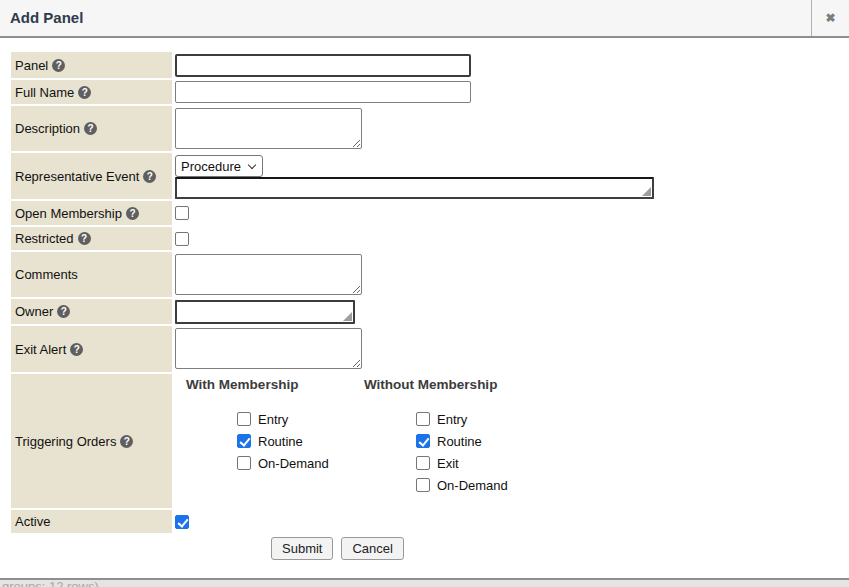  Describe the element at coordinates (414, 188) in the screenshot. I see `representative-event-input` at that location.